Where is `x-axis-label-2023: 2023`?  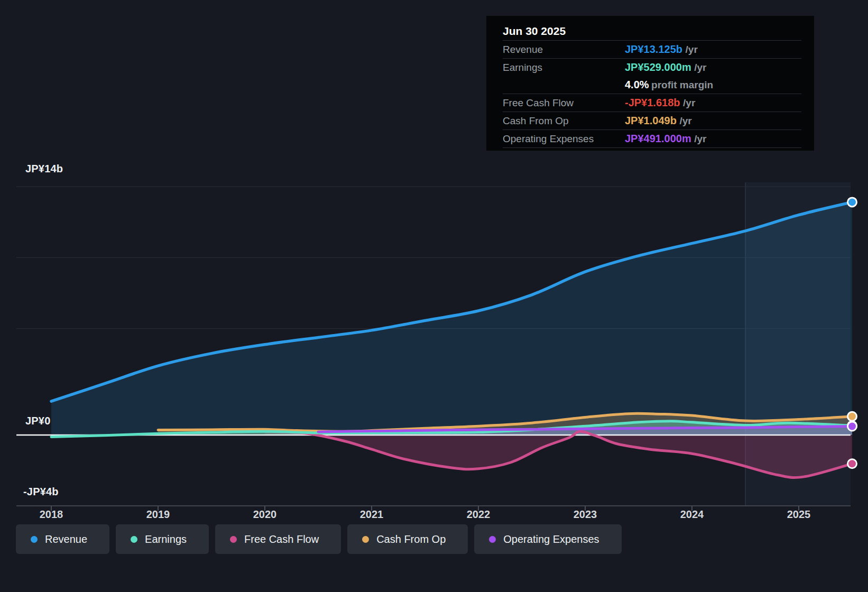
x-axis-label-2023: 2023 is located at coordinates (586, 515).